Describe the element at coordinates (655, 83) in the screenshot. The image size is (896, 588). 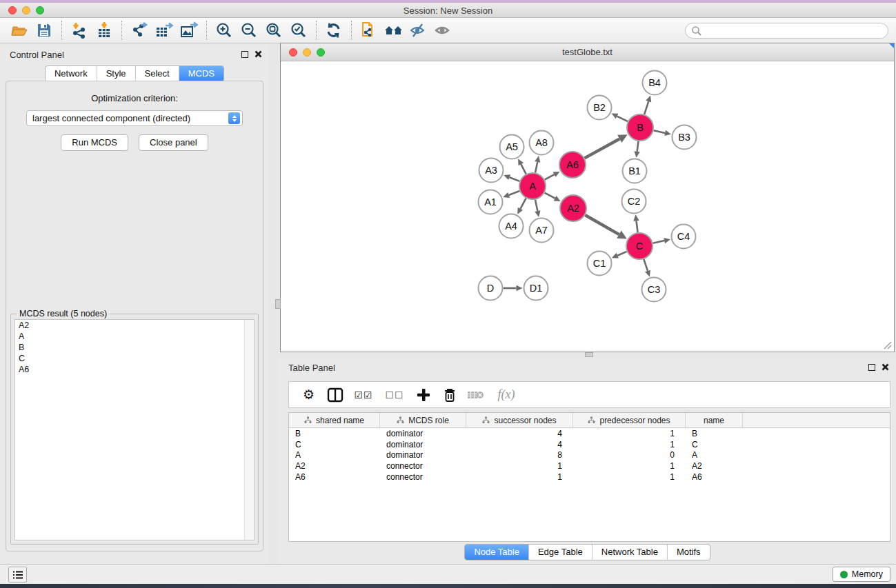
I see `node-B4: B4` at that location.